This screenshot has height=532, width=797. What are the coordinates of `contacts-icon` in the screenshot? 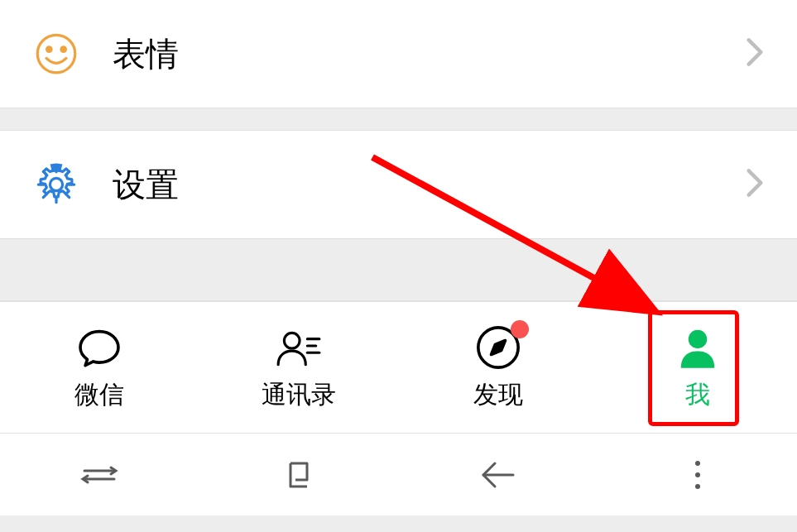 It's located at (299, 347).